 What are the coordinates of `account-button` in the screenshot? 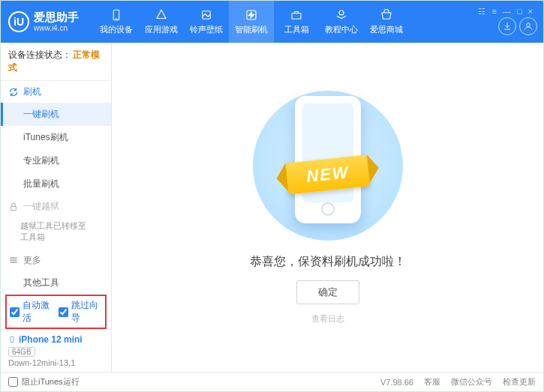 It's located at (528, 26).